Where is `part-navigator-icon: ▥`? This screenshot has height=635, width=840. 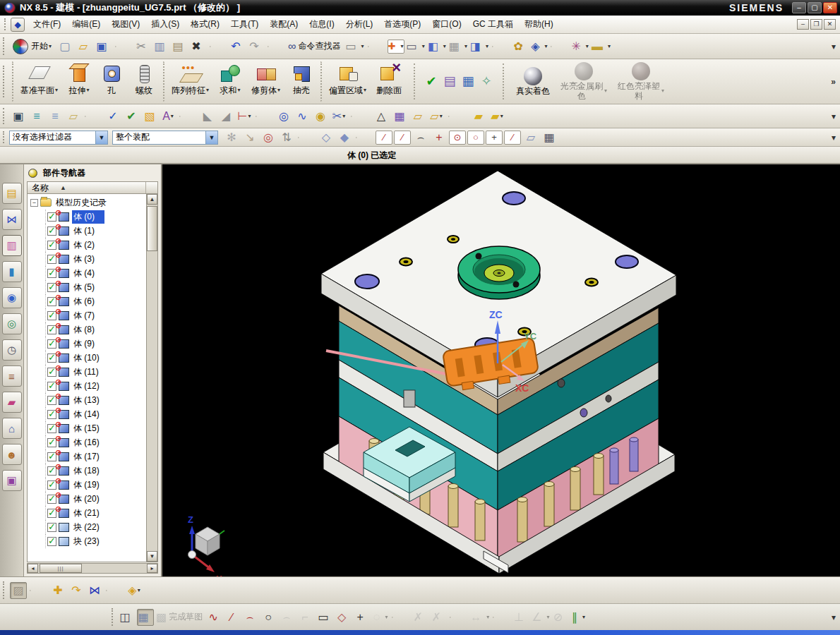
part-navigator-icon: ▥ is located at coordinates (12, 246).